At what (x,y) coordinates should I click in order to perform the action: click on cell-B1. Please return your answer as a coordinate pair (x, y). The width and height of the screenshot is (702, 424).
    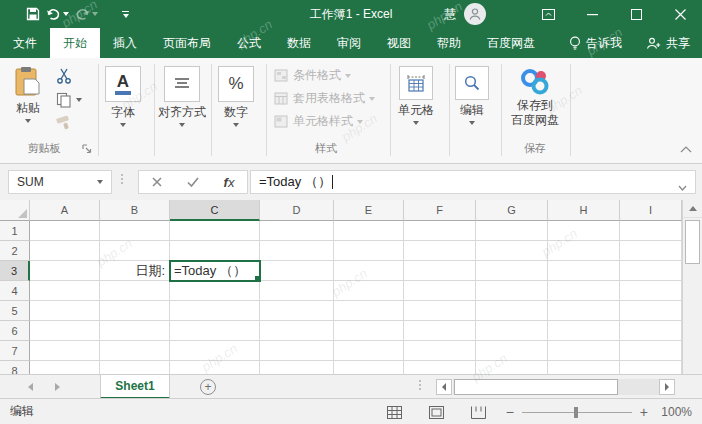
    Looking at the image, I should click on (135, 231).